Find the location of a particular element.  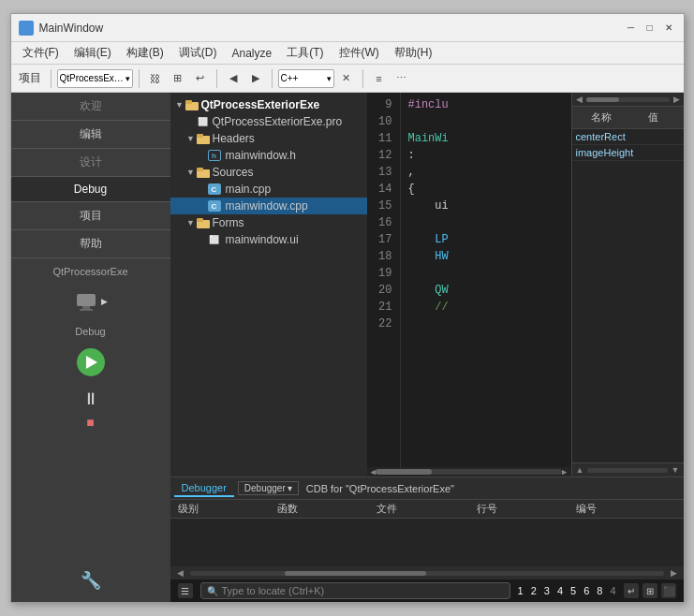

tree-ui-file: ⬜ mainwindow.ui is located at coordinates (269, 240).